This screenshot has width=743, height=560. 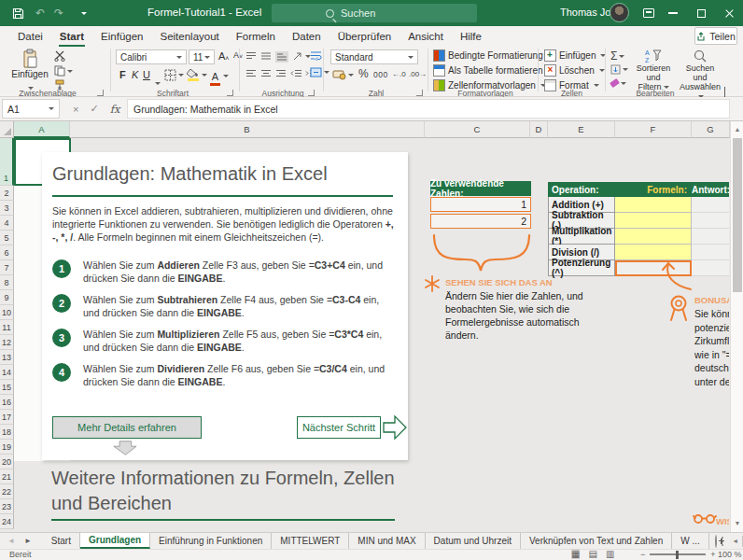 What do you see at coordinates (7, 507) in the screenshot?
I see `row-header-23: 23` at bounding box center [7, 507].